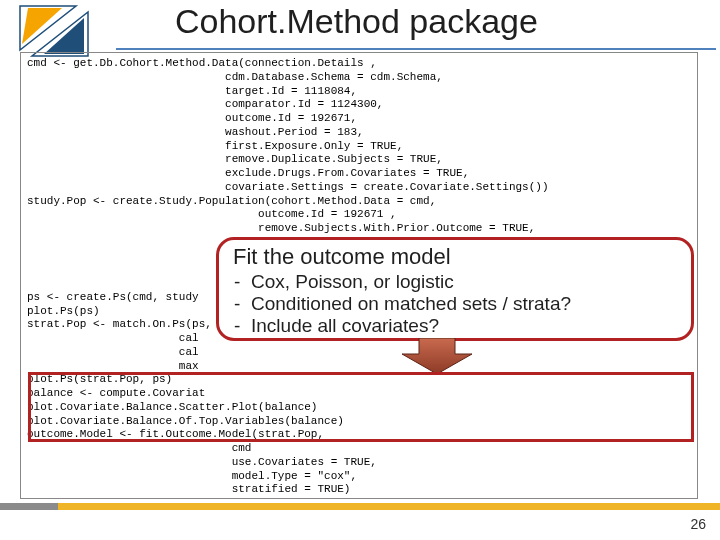 This screenshot has height=540, width=720. I want to click on footer-bar-grey, so click(29, 506).